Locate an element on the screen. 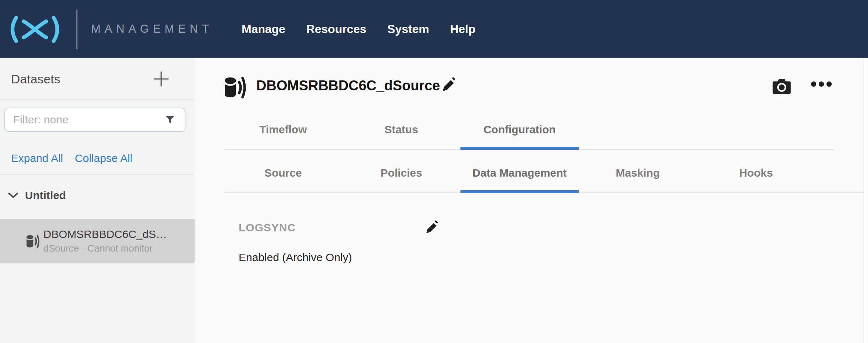 The image size is (868, 343). ellipsis-menu-icon is located at coordinates (821, 84).